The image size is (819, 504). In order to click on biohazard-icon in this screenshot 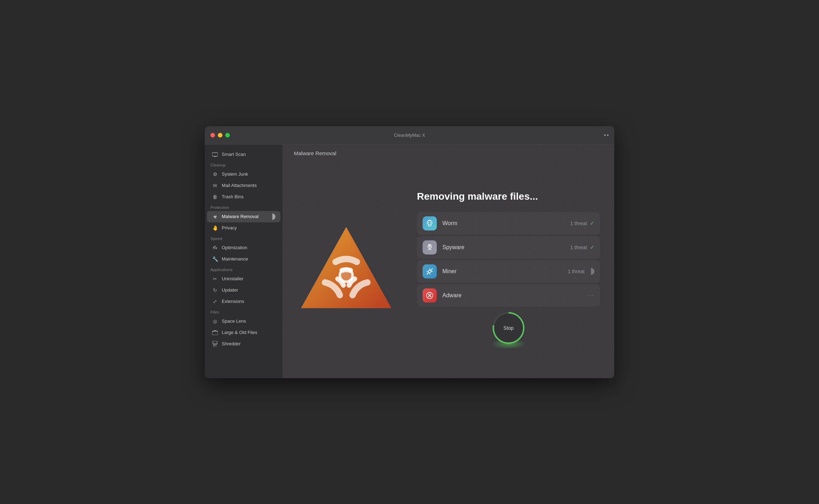, I will do `click(346, 270)`.